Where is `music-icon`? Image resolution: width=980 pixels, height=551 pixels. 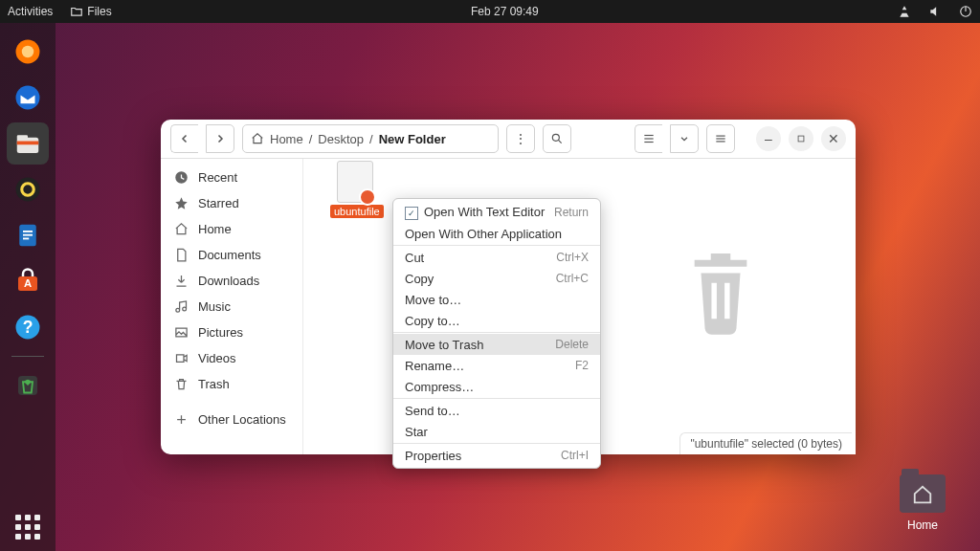
music-icon is located at coordinates (182, 306).